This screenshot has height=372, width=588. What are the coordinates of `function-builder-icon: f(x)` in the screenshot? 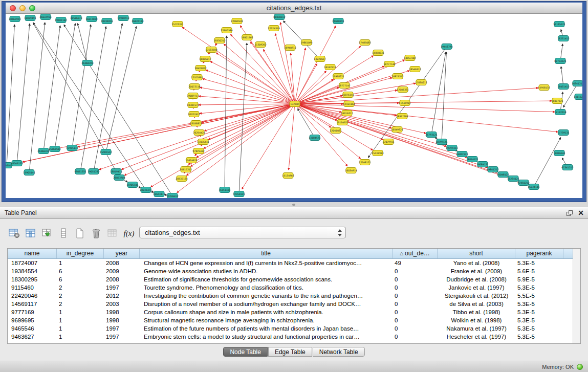 It's located at (129, 233).